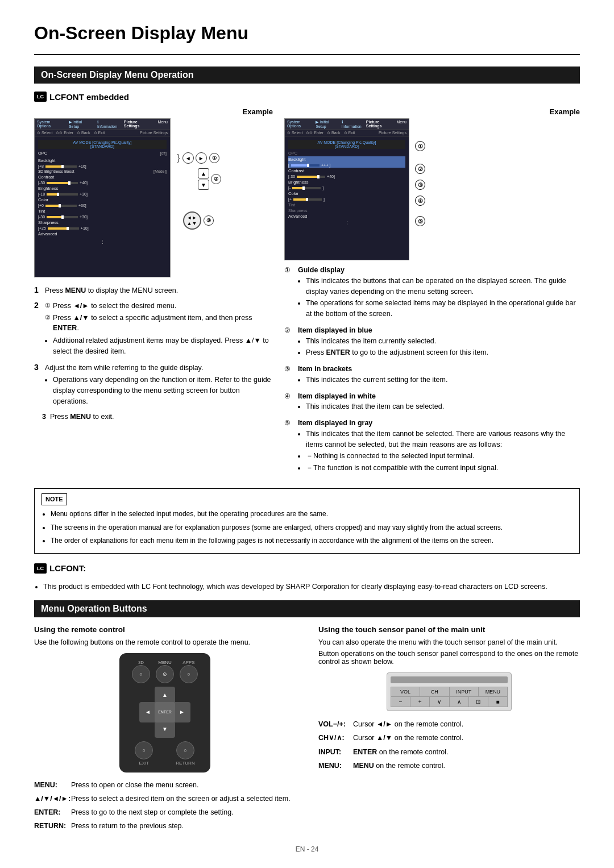 The height and width of the screenshot is (868, 614). I want to click on right-example-container: System Options ▶ Initial Setup ℹ Informa…, so click(432, 189).